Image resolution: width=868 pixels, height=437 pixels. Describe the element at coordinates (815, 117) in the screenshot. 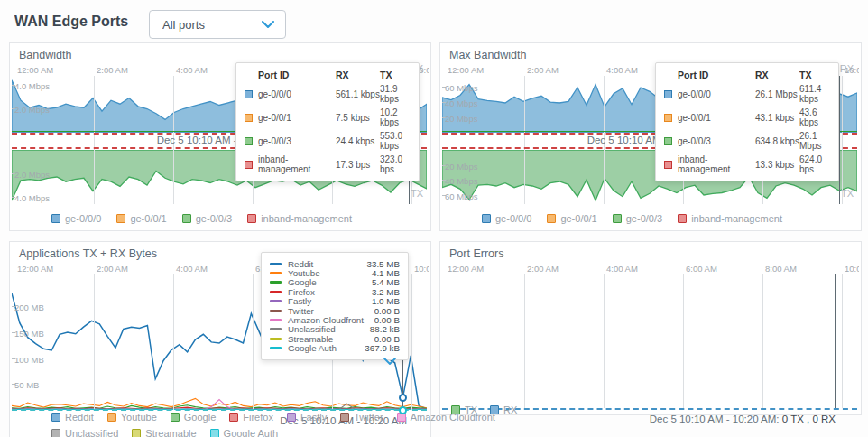

I see `port-tx: 43.6 kbps` at that location.